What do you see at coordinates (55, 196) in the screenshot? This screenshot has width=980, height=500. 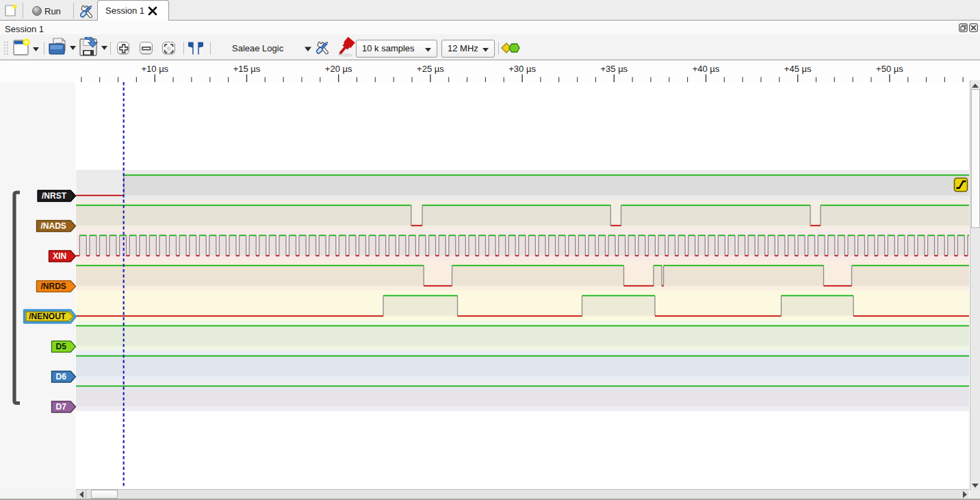 I see `svg-text: /NRST` at bounding box center [55, 196].